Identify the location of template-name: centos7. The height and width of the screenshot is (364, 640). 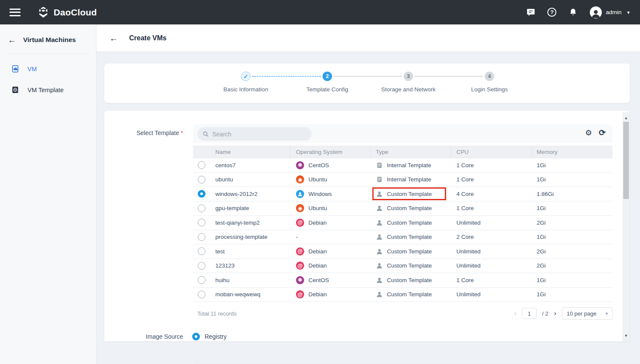
(226, 165).